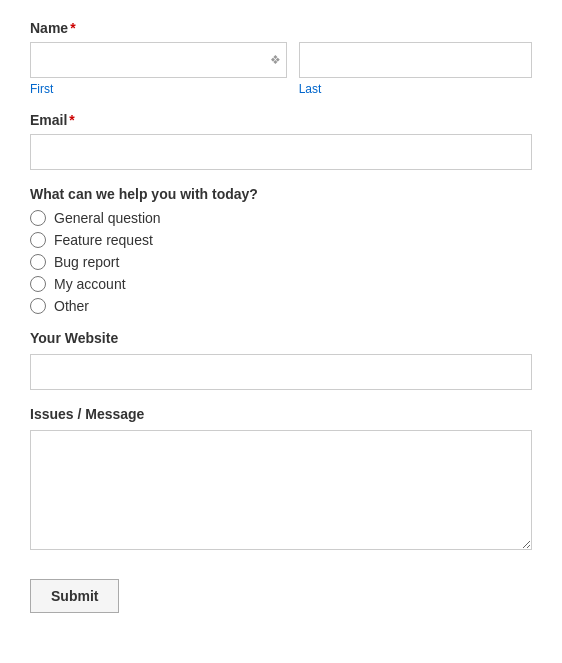 The height and width of the screenshot is (663, 562). What do you see at coordinates (72, 120) in the screenshot?
I see `email-required-star: *` at bounding box center [72, 120].